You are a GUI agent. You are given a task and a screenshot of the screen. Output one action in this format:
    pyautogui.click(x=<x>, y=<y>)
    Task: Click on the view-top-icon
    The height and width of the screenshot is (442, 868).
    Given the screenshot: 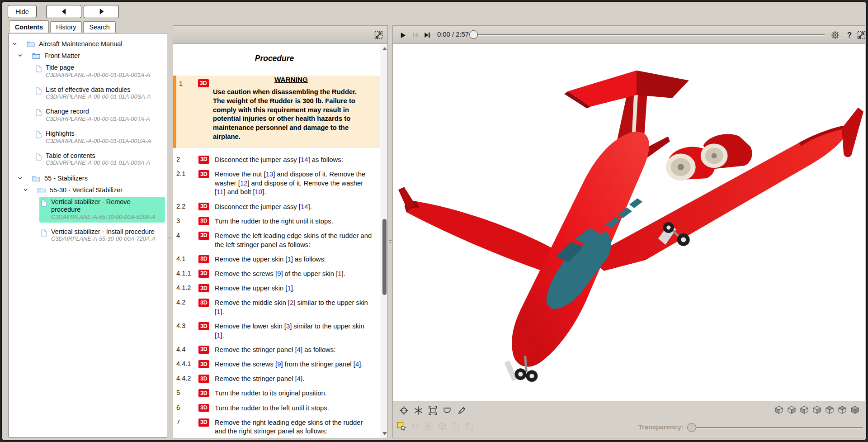 What is the action you would take?
    pyautogui.click(x=830, y=410)
    